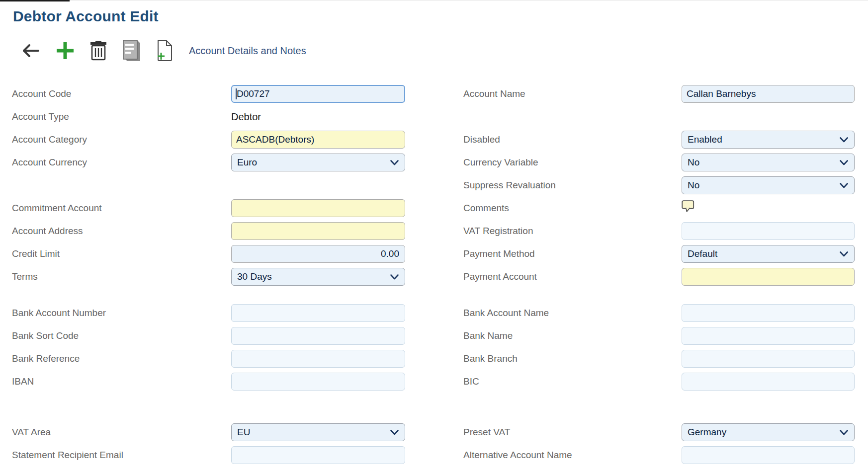 This screenshot has width=868, height=475. What do you see at coordinates (573, 231) in the screenshot?
I see `vat-registration-label: VAT Registration` at bounding box center [573, 231].